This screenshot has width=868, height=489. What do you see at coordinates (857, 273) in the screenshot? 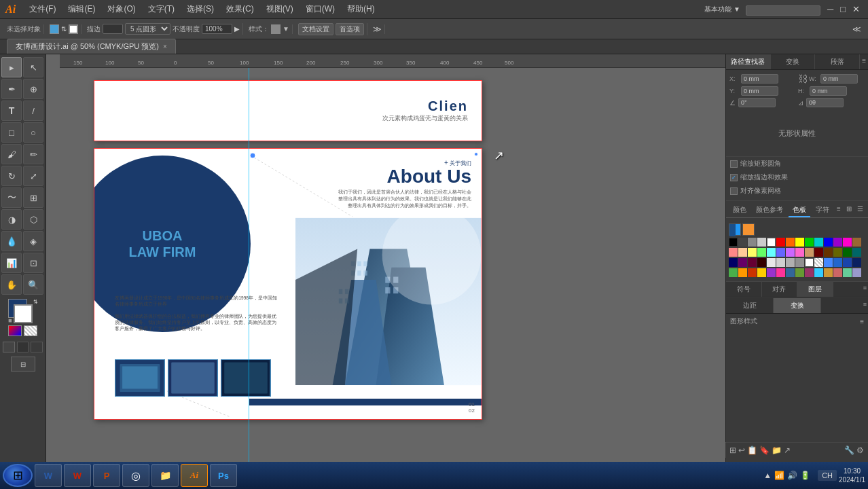
I see `swatch-periwinkle` at bounding box center [857, 273].